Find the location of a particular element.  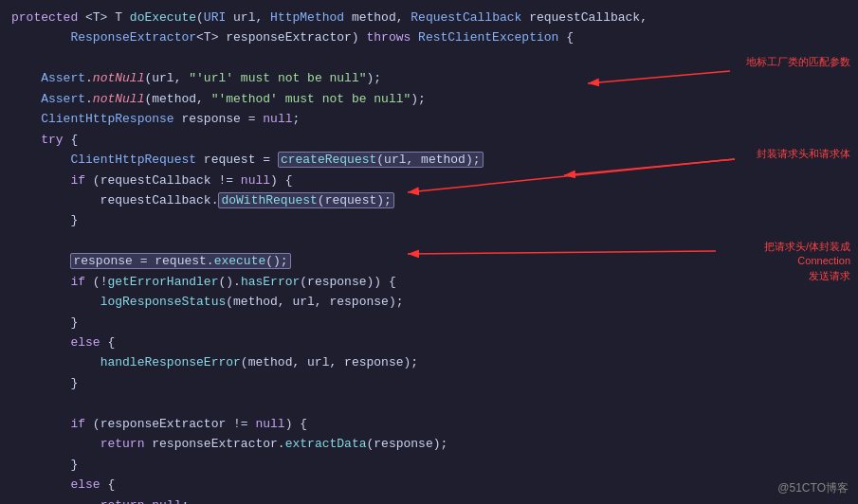

token: doExecute is located at coordinates (163, 17).